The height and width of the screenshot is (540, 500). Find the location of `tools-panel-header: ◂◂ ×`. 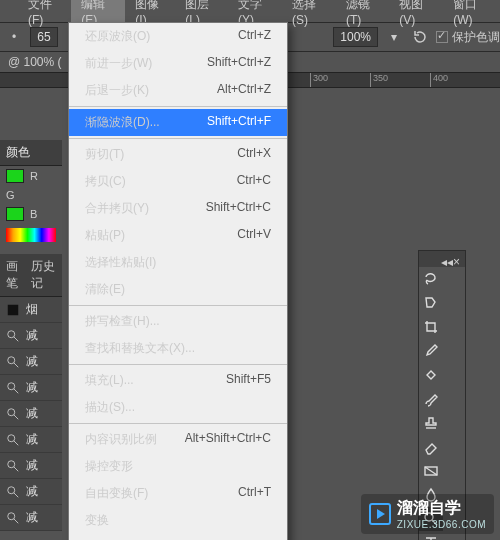

tools-panel-header: ◂◂ × is located at coordinates (442, 259).